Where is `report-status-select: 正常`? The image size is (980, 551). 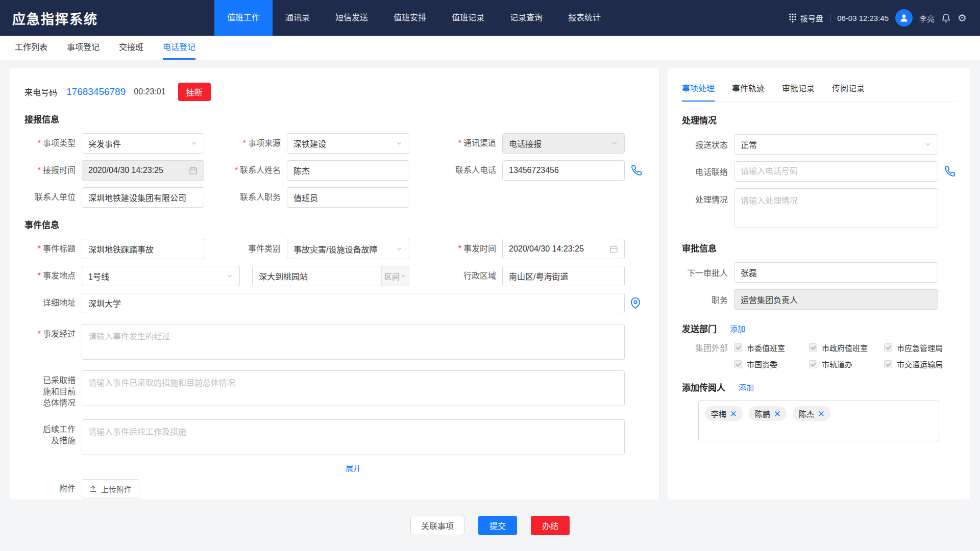
report-status-select: 正常 is located at coordinates (836, 144).